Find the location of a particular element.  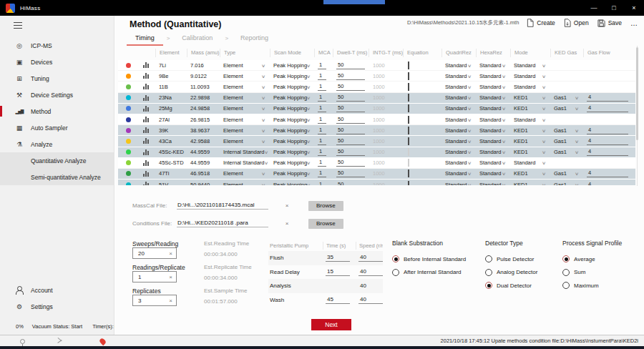

table-row: 45Sc-STD44.9559Internal Standard∨Peak Ho… is located at coordinates (376, 163).